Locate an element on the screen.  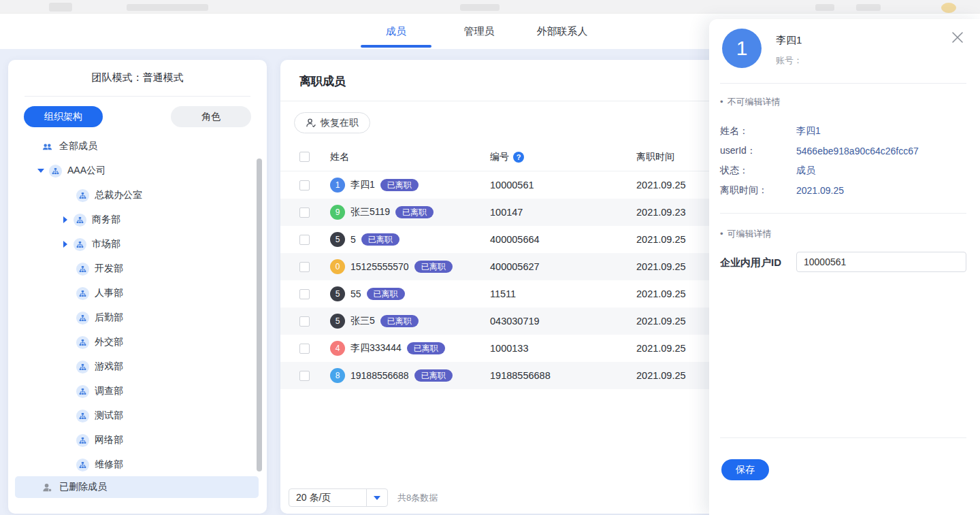
ghost-center-text is located at coordinates (480, 7).